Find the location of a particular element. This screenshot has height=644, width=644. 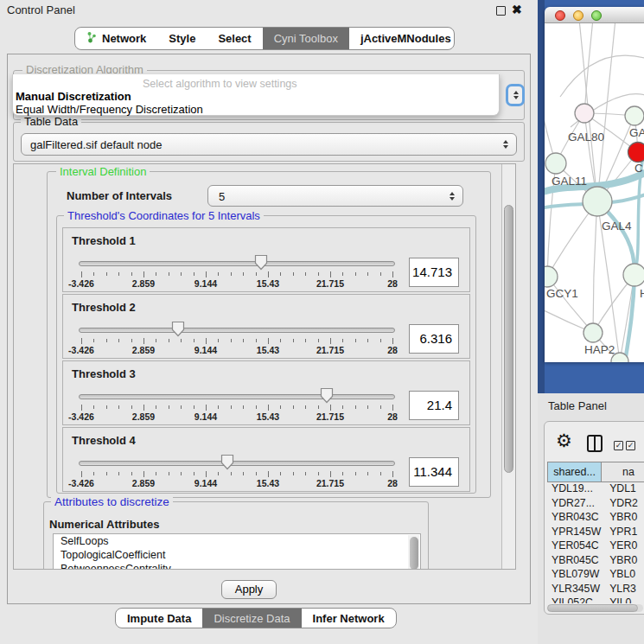

split-panel-icon is located at coordinates (595, 443).